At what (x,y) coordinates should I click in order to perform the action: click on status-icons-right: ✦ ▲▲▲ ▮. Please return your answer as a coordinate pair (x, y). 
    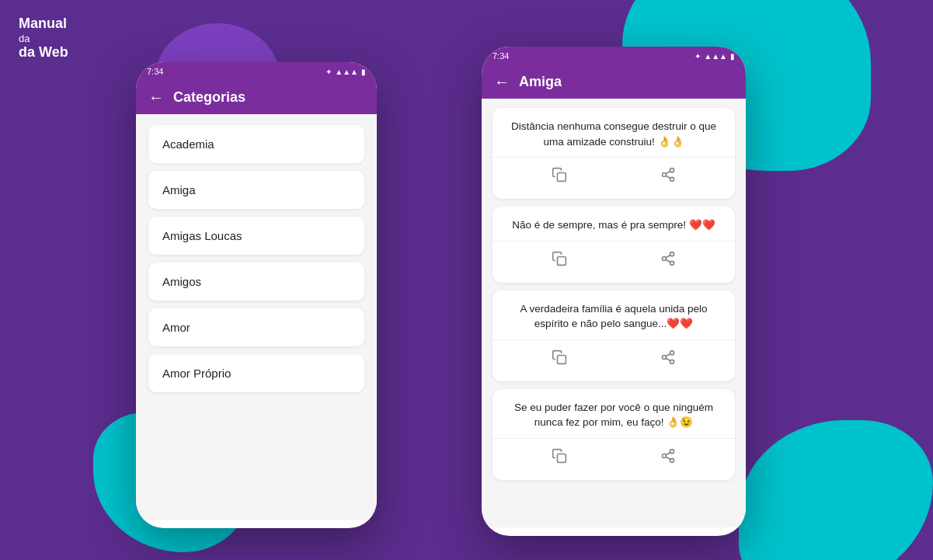
    Looking at the image, I should click on (715, 56).